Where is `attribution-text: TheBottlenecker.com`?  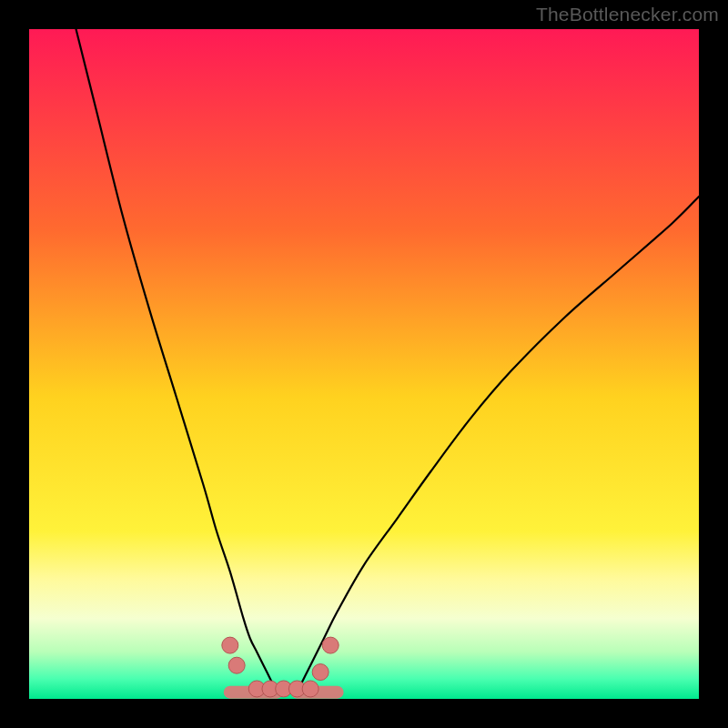
attribution-text: TheBottlenecker.com is located at coordinates (628, 15).